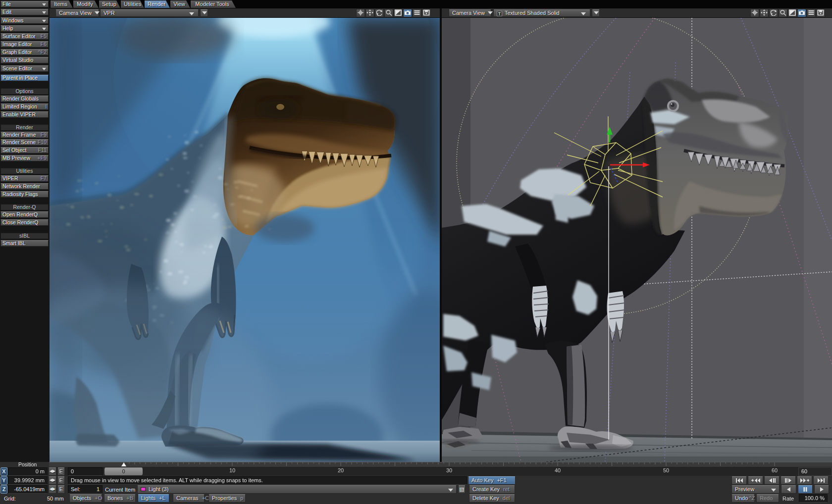 The height and width of the screenshot is (504, 832). Describe the element at coordinates (341, 470) in the screenshot. I see `svg-text: 20` at that location.